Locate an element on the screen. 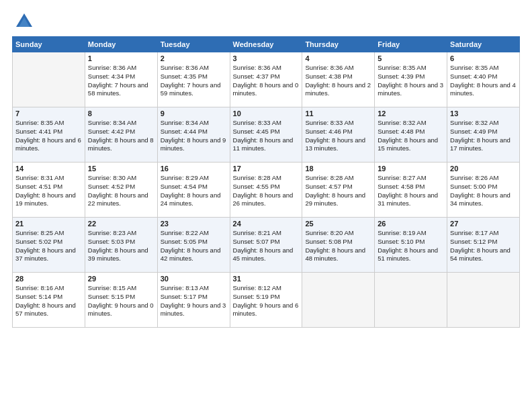  calendar-cell: 11Sunrise: 8:33 AMSunset: 4:46 PMDayligh… is located at coordinates (339, 135).